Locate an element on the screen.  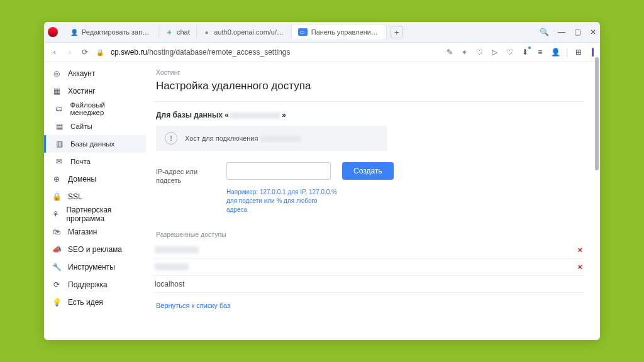
address-bar: ‹ › ⟳ 🔒 cp.sweb.ru/hosting/database/remo… is located at coordinates (322, 53).